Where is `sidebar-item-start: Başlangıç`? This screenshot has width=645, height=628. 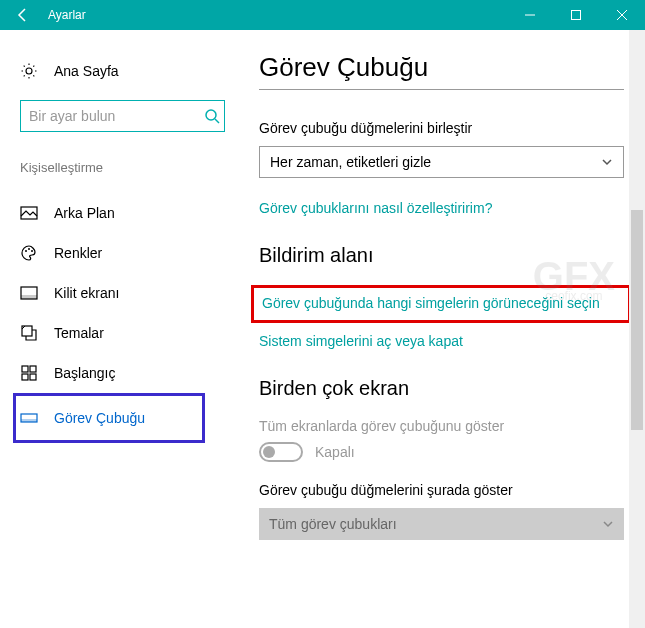 sidebar-item-start: Başlangıç is located at coordinates (122, 373).